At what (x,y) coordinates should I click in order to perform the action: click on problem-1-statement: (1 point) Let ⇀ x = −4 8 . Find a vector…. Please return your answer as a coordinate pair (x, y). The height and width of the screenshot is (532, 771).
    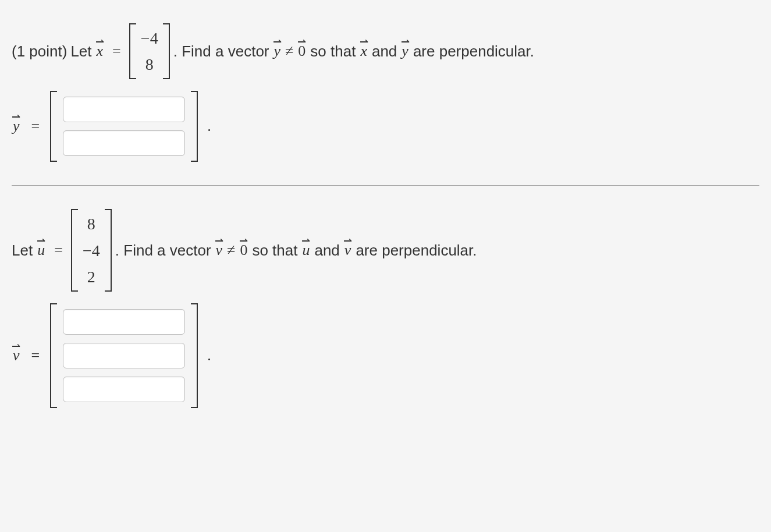
    Looking at the image, I should click on (385, 51).